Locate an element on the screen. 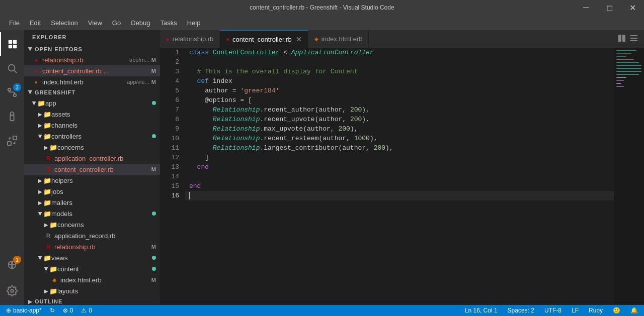 This screenshot has height=316, width=644. outline-label: OUTLINE is located at coordinates (48, 301).